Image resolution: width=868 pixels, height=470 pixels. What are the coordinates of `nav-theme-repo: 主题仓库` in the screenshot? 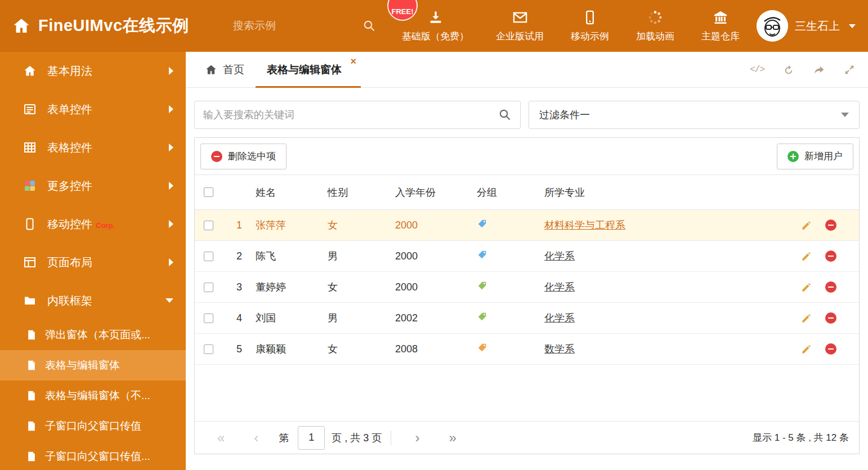 It's located at (721, 26).